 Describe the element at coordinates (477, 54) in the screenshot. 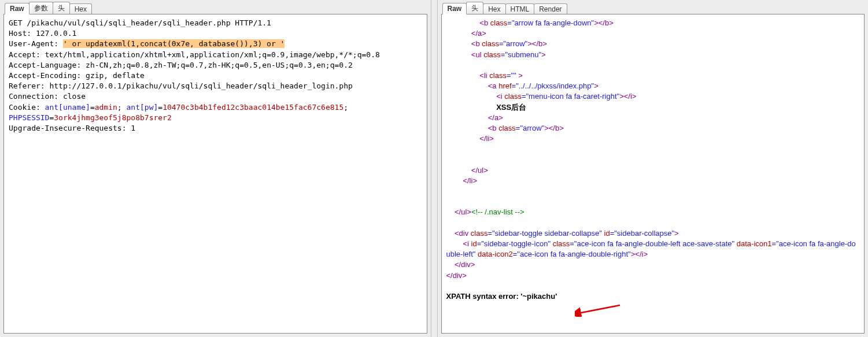

I see `tag: <ul` at that location.